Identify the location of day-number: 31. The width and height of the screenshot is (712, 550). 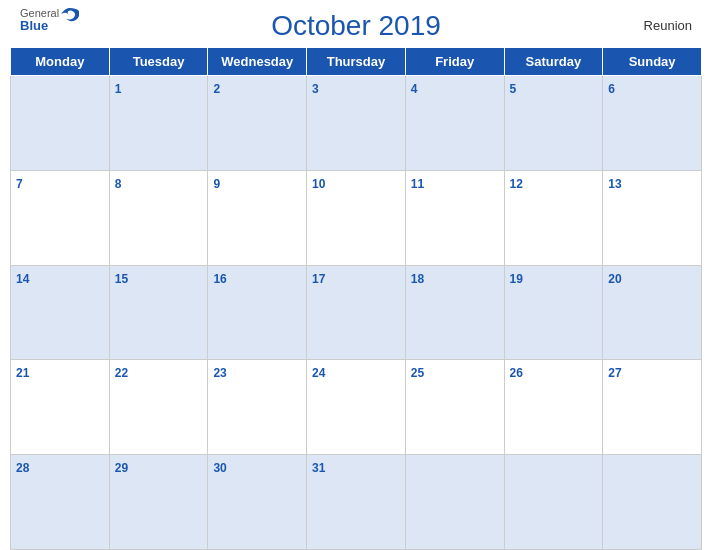
(318, 468).